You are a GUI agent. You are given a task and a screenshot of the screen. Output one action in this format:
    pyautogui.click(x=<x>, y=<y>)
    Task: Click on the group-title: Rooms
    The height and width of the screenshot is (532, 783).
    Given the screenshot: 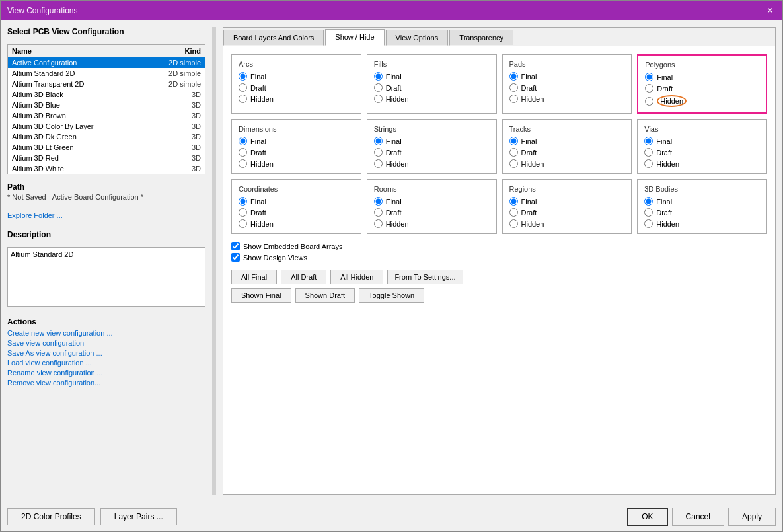 What is the action you would take?
    pyautogui.click(x=432, y=189)
    